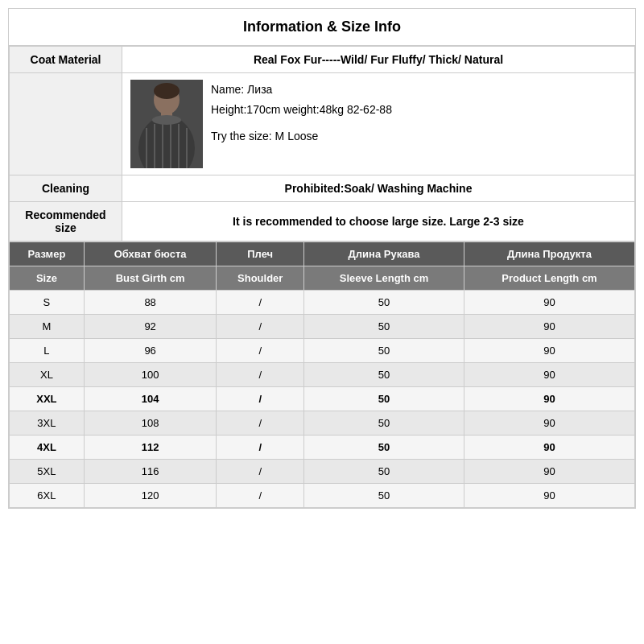 The width and height of the screenshot is (644, 644). Describe the element at coordinates (301, 114) in the screenshot. I see `model-text-content: Name: Лиза Height:170cm weight:48kg 82-6…` at that location.